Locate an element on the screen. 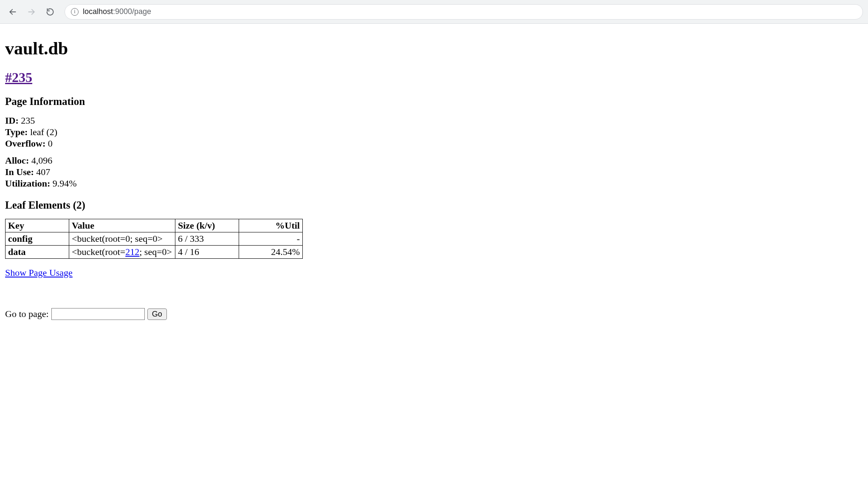 The width and height of the screenshot is (868, 498). section-heading-leaf-elements: Leaf Elements (2) is located at coordinates (434, 205).